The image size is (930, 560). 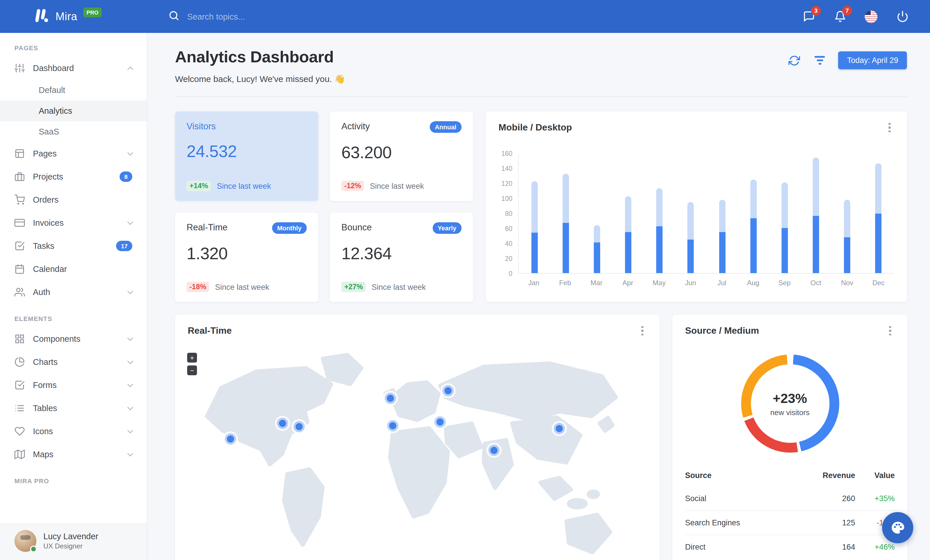 What do you see at coordinates (231, 439) in the screenshot?
I see `marker-san-francisco` at bounding box center [231, 439].